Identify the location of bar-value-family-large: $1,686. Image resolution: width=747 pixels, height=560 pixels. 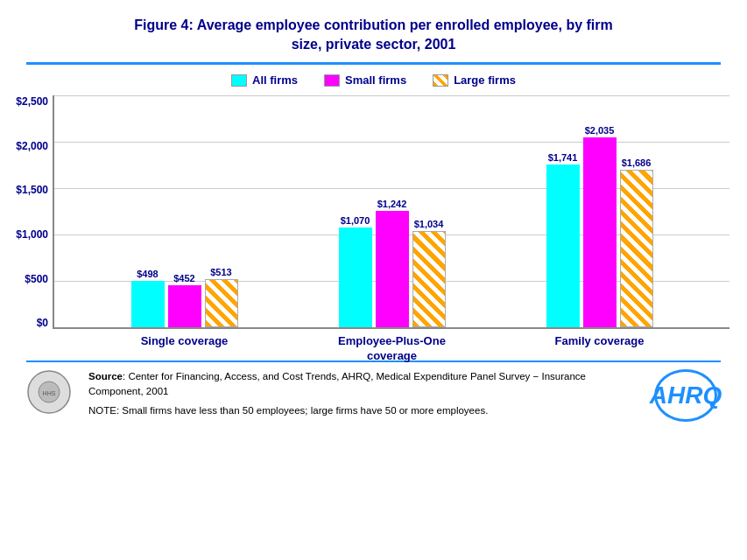
(637, 163).